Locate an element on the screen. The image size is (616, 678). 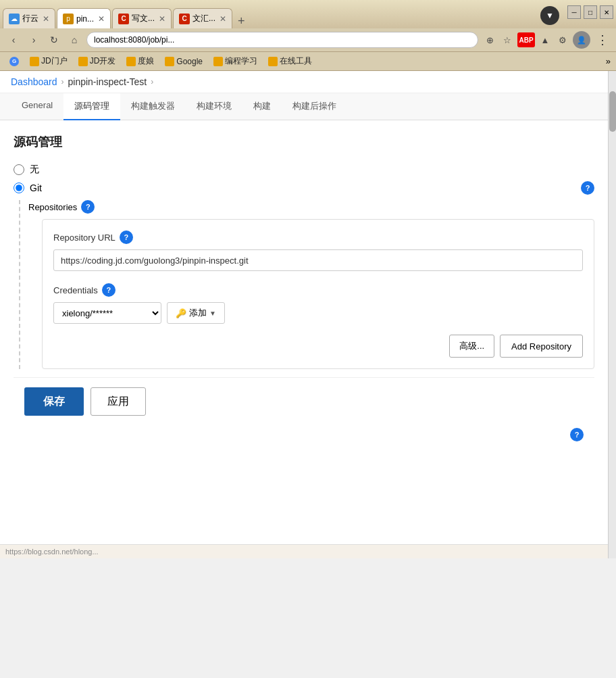
breadcrumb-project: pinpin-inspect-Test is located at coordinates (108, 82).